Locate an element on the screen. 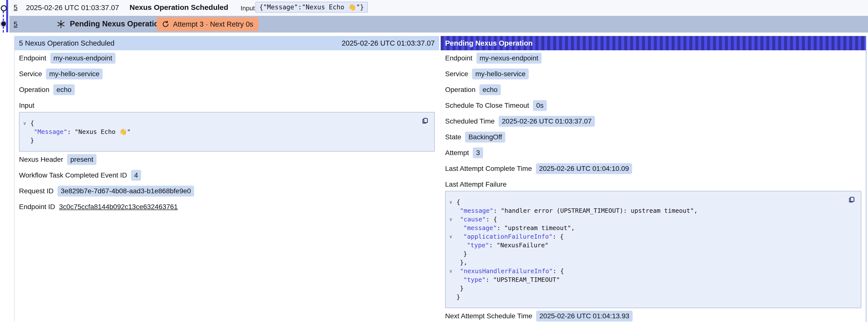 This screenshot has height=322, width=868. json-text: : "NexusFailure" is located at coordinates (519, 245).